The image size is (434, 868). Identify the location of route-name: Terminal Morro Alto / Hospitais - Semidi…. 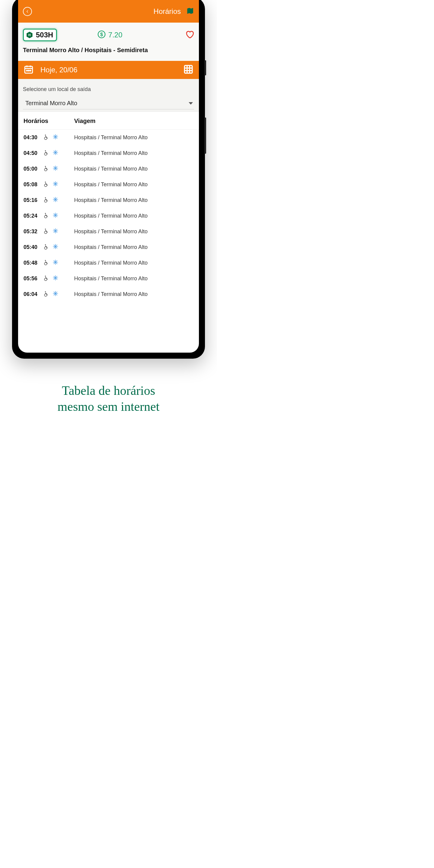
(108, 50).